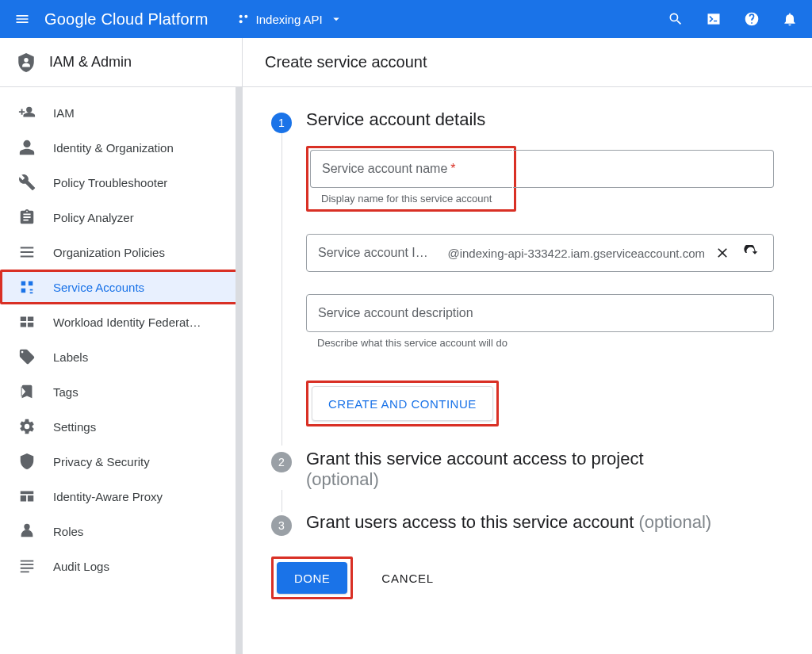 The height and width of the screenshot is (654, 812). I want to click on shield-icon, so click(27, 461).